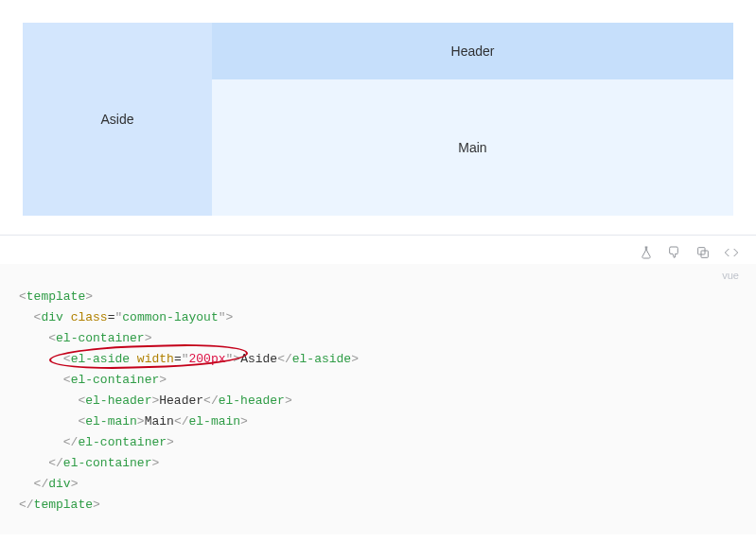  What do you see at coordinates (675, 253) in the screenshot?
I see `thumbs-down-icon` at bounding box center [675, 253].